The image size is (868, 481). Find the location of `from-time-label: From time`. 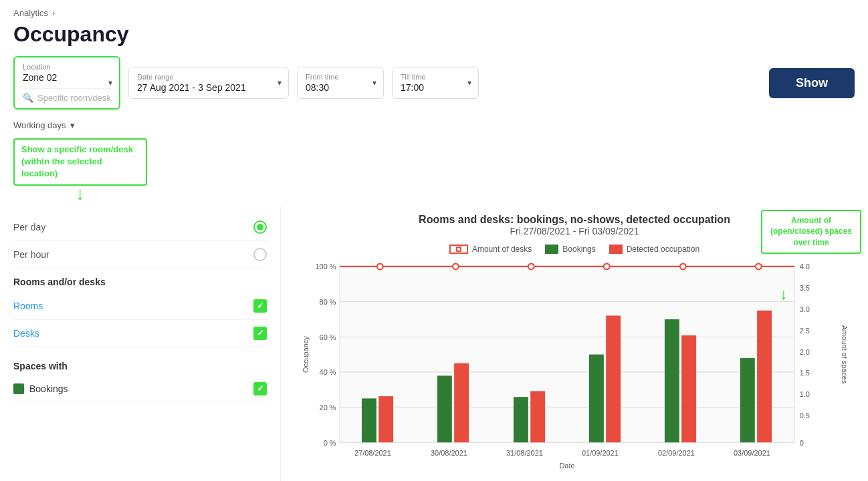

from-time-label: From time is located at coordinates (340, 77).